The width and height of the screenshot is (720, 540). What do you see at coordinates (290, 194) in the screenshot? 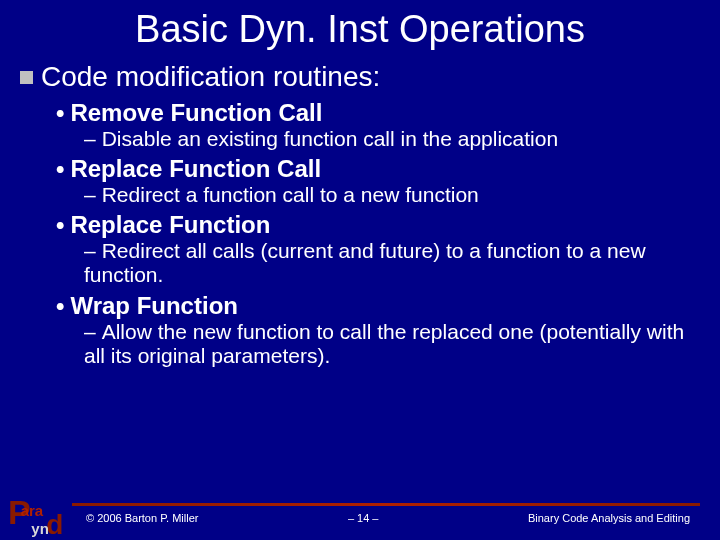
I see `item-desc-text: Redirect a function call to a new functi…` at bounding box center [290, 194].